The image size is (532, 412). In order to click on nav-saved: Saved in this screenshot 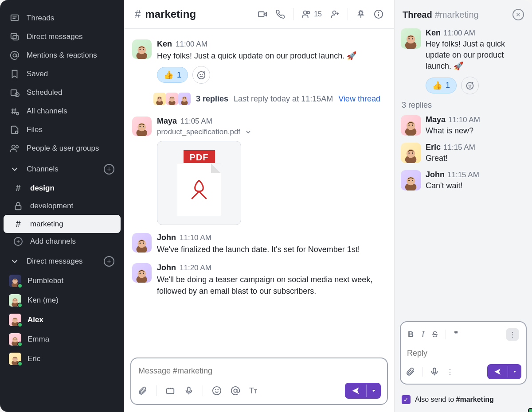, I will do `click(62, 74)`.